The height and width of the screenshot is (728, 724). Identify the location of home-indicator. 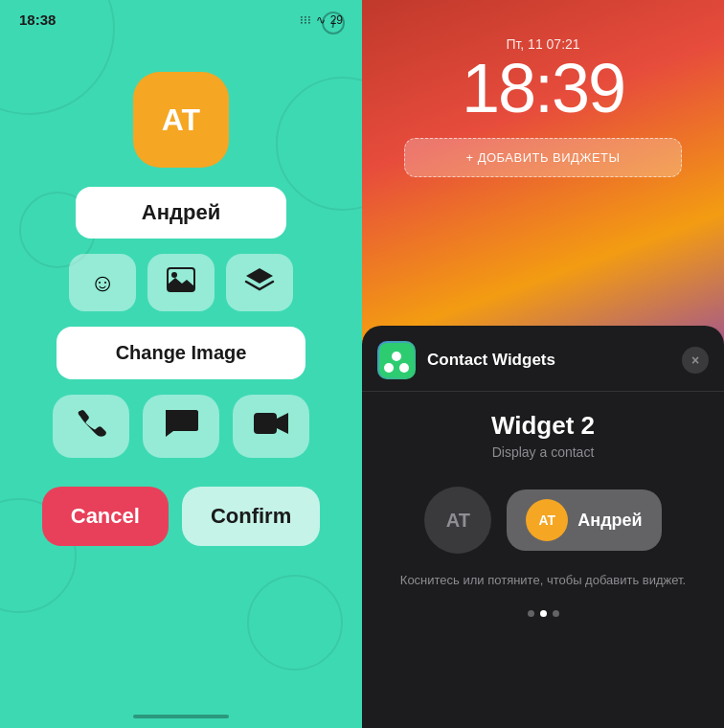
(181, 717).